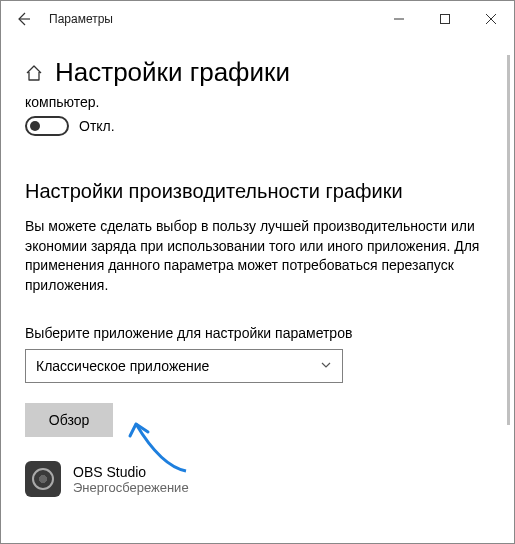 The image size is (515, 544). I want to click on truncated-text: компьютер., so click(258, 102).